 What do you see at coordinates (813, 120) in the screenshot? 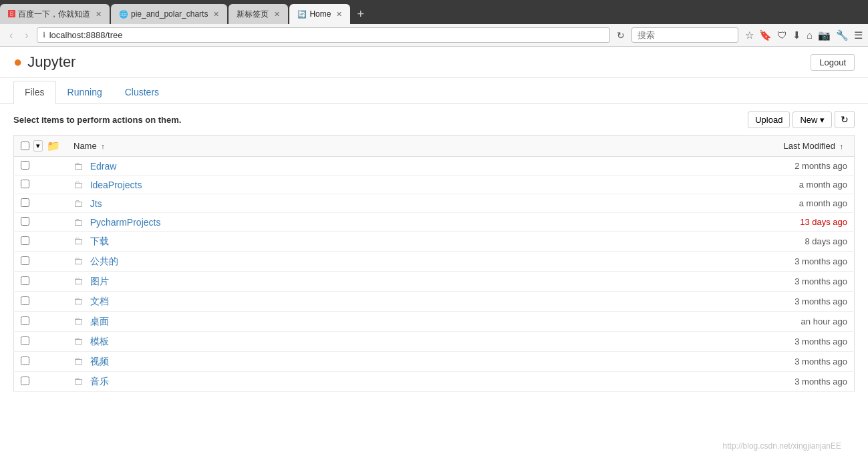
I see `new-button: New ▾` at bounding box center [813, 120].